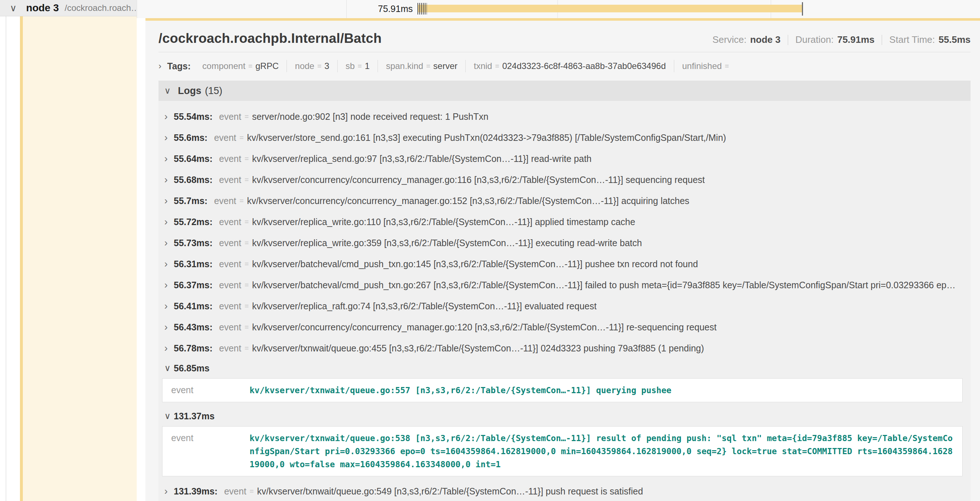 This screenshot has width=980, height=501. What do you see at coordinates (610, 8) in the screenshot?
I see `span-duration-bar` at bounding box center [610, 8].